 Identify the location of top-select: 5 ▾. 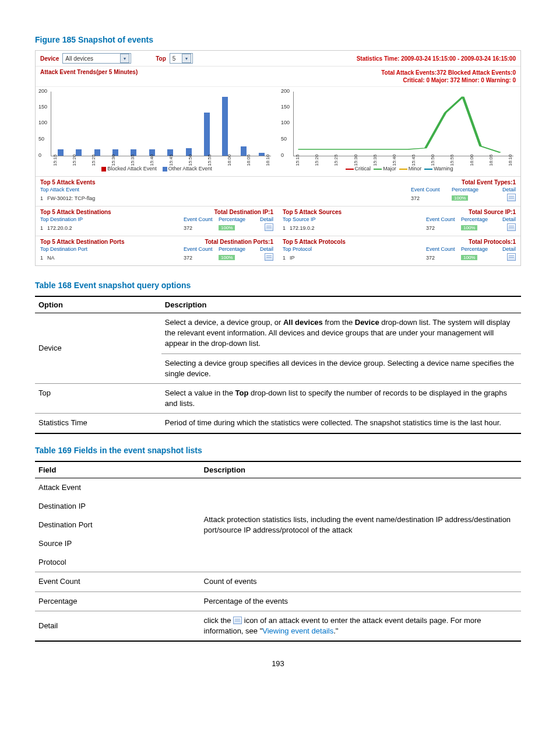
(181, 58).